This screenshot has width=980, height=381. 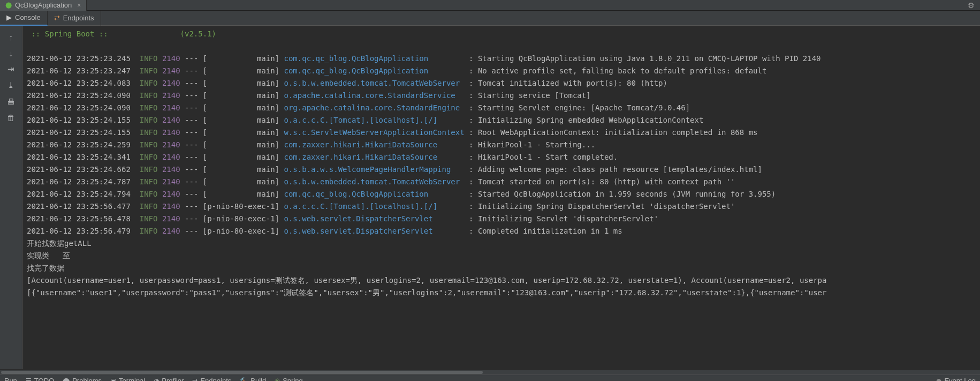 What do you see at coordinates (9, 17) in the screenshot?
I see `console-icon: ▶` at bounding box center [9, 17].